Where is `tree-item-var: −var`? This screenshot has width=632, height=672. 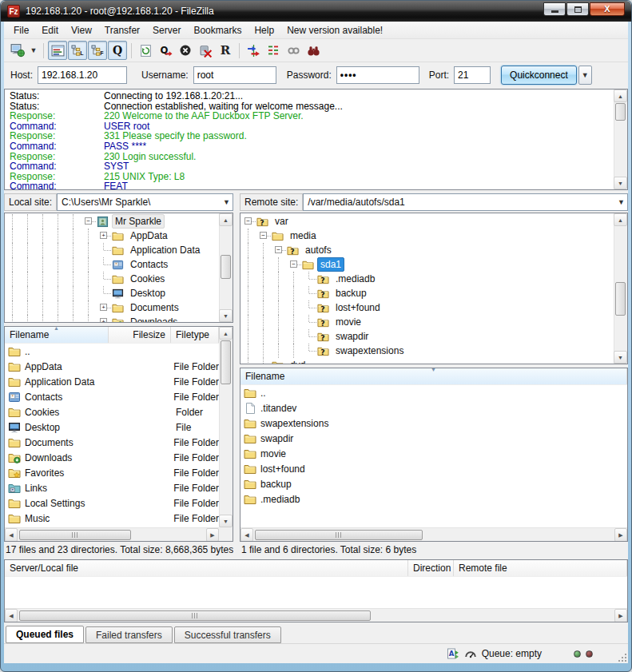
tree-item-var: −var is located at coordinates (434, 221).